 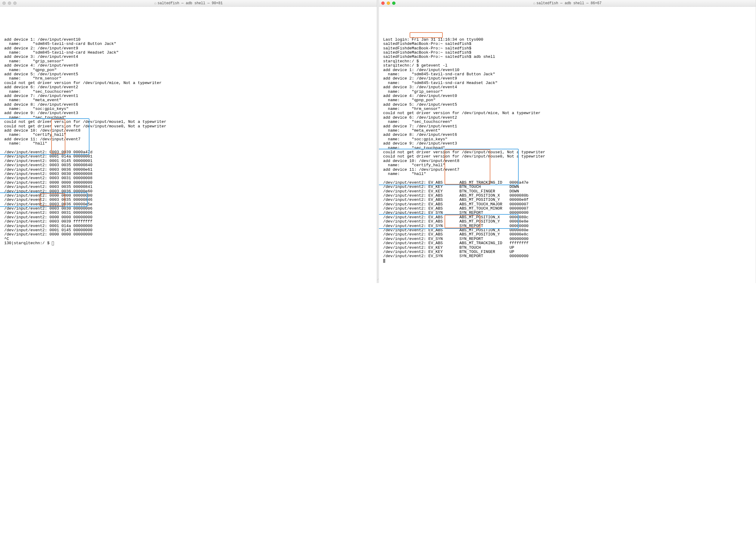 What do you see at coordinates (568, 187) in the screenshot?
I see `terminal-line: /dev/input/event2: EV_KEY BTN_TOUCH DOWN` at bounding box center [568, 187].